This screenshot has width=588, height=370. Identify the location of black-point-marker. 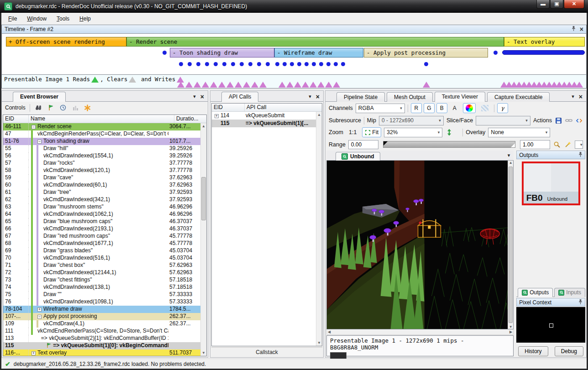
(385, 143).